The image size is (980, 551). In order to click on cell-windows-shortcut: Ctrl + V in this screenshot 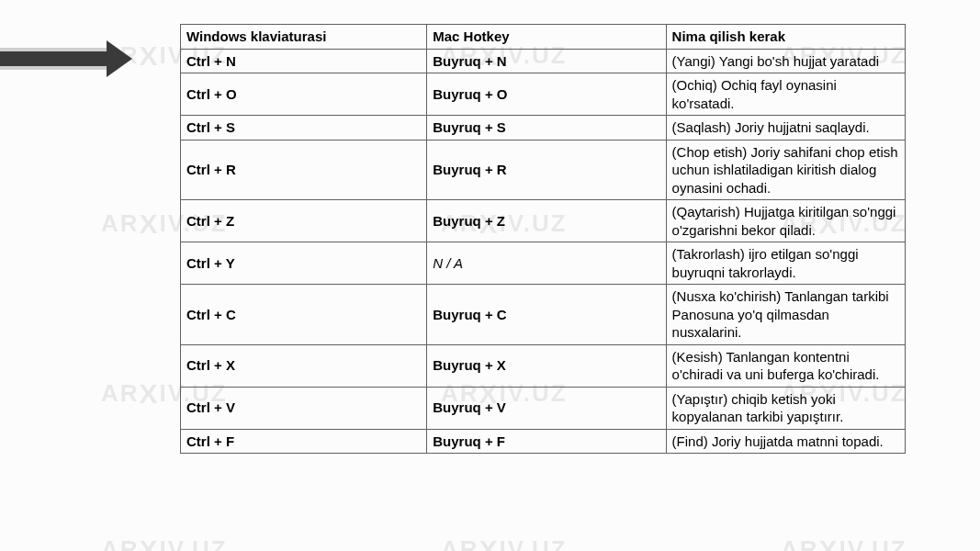, I will do `click(304, 408)`.